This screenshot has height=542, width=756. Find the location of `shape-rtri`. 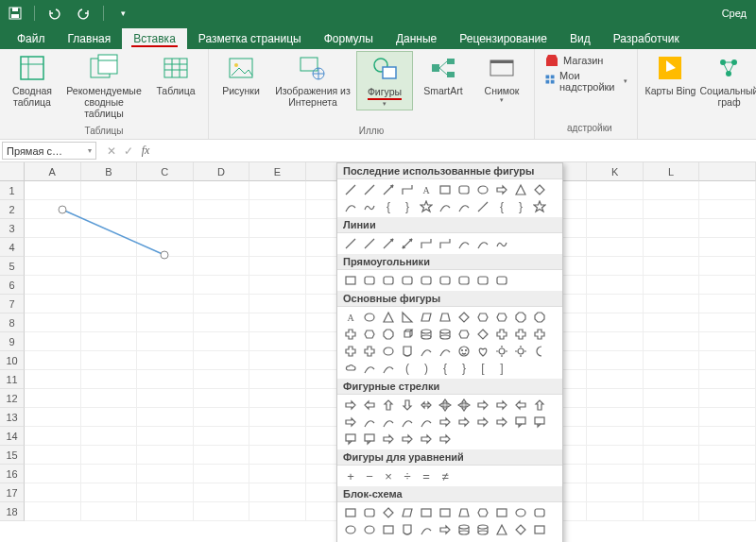

shape-rtri is located at coordinates (407, 317).